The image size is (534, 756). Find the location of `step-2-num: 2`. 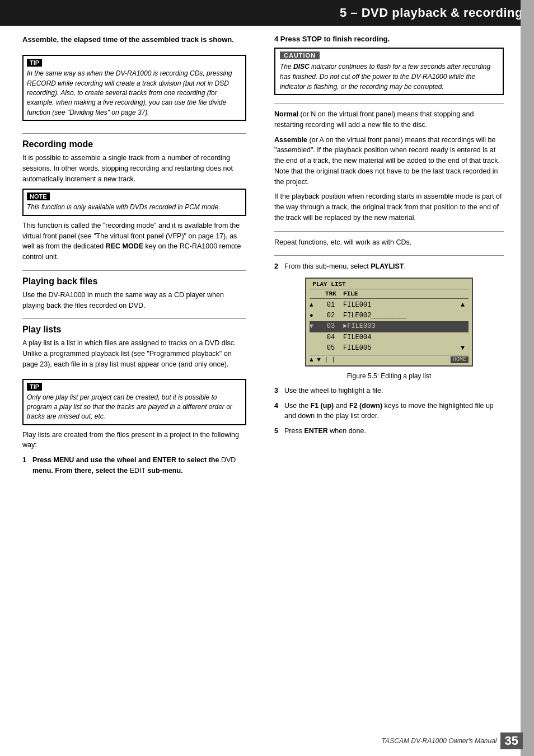

step-2-num: 2 is located at coordinates (279, 266).